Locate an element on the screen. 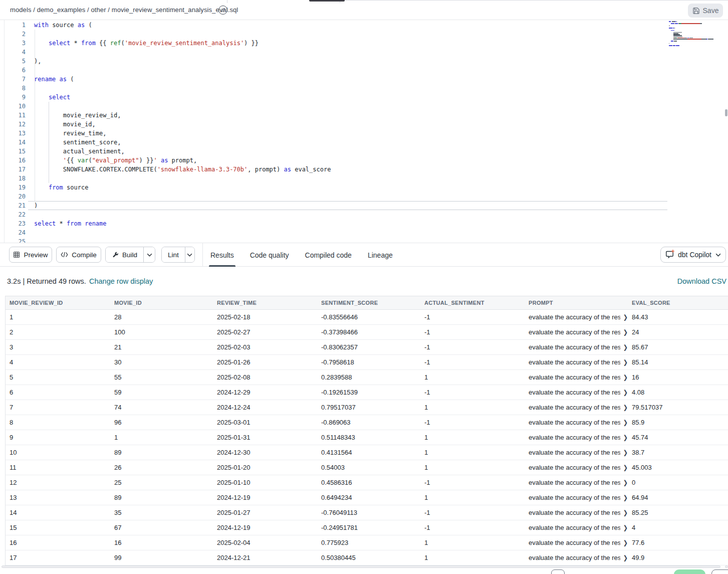  save-button: Save is located at coordinates (705, 11).